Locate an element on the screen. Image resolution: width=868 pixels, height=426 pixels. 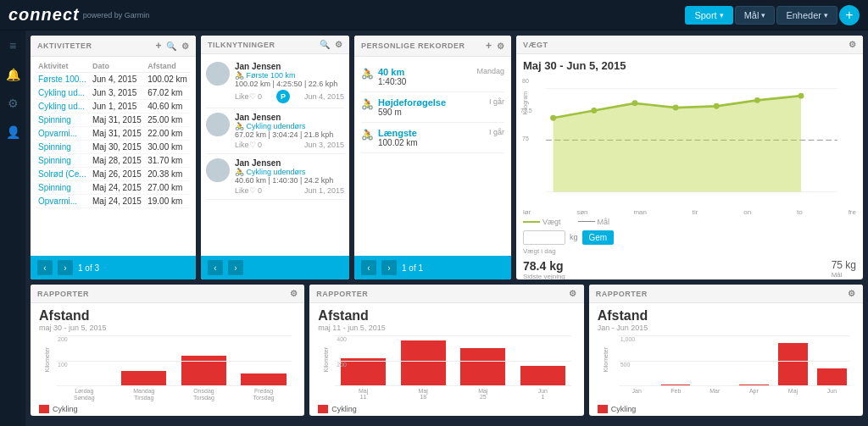
table-row: Spinning Maj 31, 2015 25.00 km is located at coordinates (114, 120).